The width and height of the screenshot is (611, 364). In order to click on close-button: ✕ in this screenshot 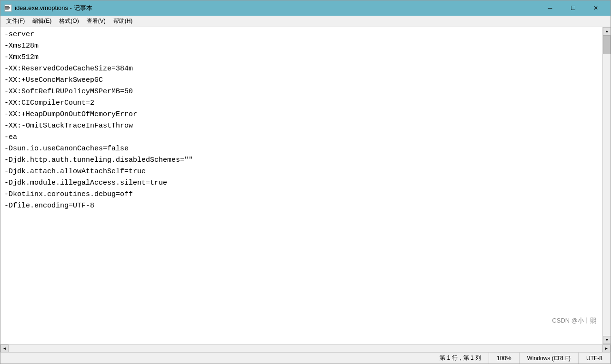, I will do `click(596, 8)`.